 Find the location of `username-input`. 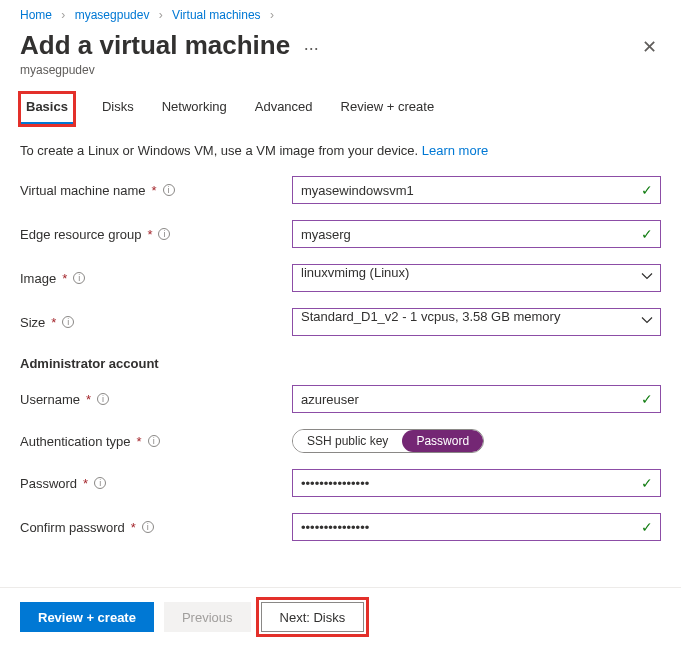

username-input is located at coordinates (476, 399).